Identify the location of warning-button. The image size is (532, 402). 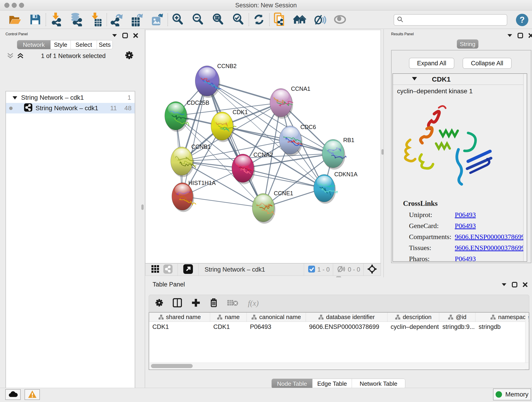
(32, 395).